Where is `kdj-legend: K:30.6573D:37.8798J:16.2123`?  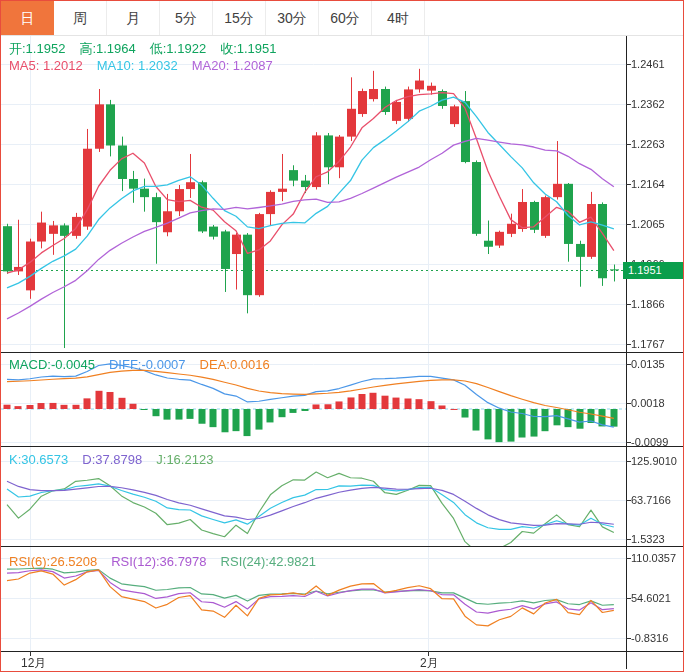 kdj-legend: K:30.6573D:37.8798J:16.2123 is located at coordinates (118, 460).